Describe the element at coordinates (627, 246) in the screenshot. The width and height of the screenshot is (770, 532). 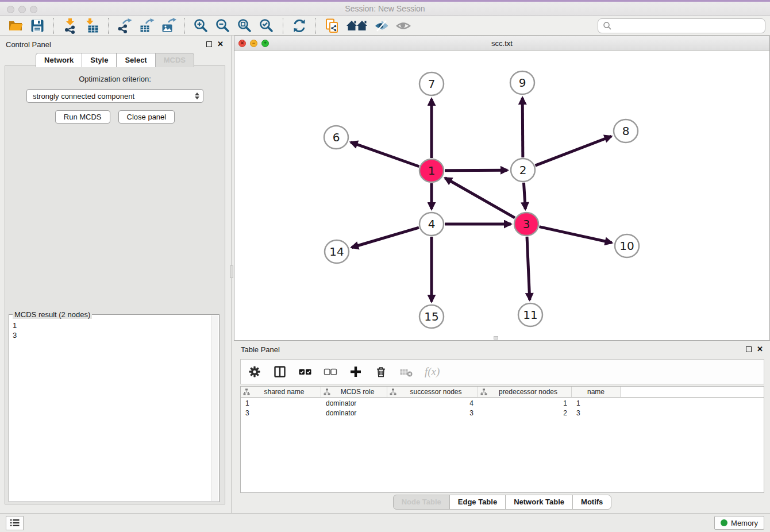
I see `graph-node-10: 10` at that location.